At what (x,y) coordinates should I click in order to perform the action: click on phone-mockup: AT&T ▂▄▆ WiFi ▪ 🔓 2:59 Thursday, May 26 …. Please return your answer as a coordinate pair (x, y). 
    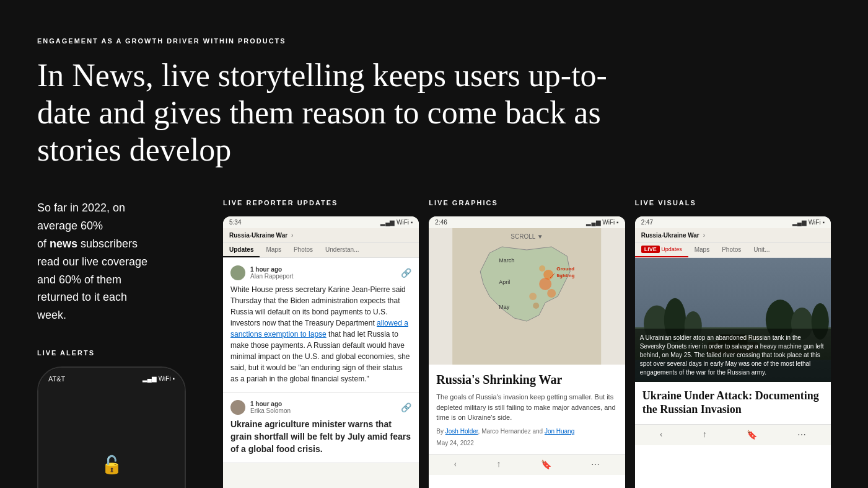
    Looking at the image, I should click on (112, 427).